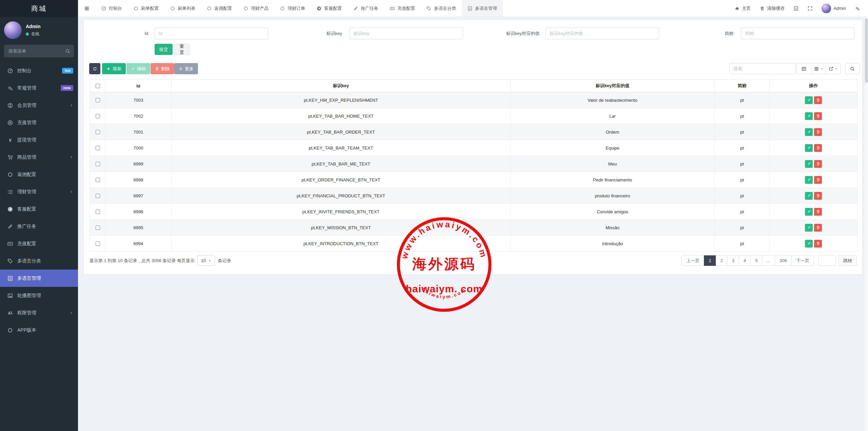 Image resolution: width=868 pixels, height=431 pixels. I want to click on jump-button: 跳转, so click(848, 260).